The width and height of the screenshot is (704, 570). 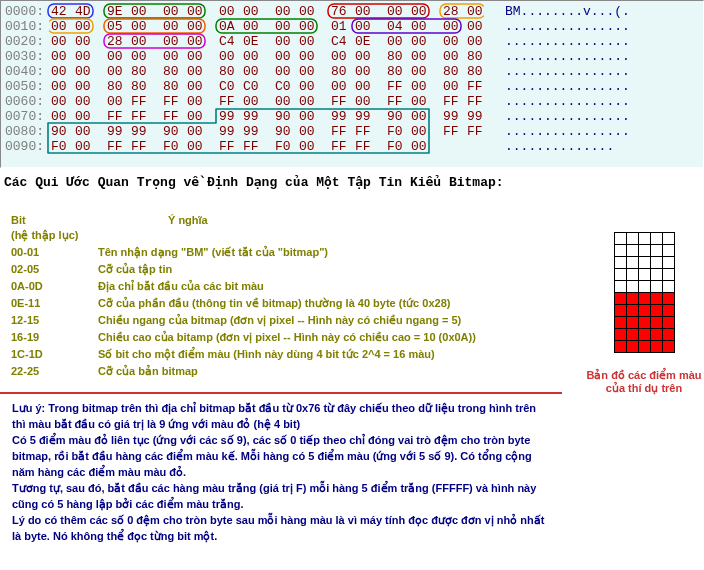 I want to click on bitmap-preview-label: Bản đồ các điểm màu của thí dụ trên, so click(x=644, y=382).